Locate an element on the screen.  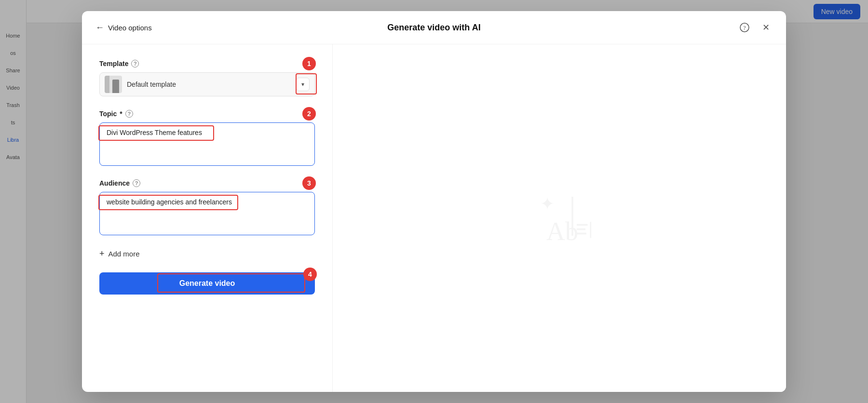
generate-video-button: Generate video is located at coordinates (207, 283).